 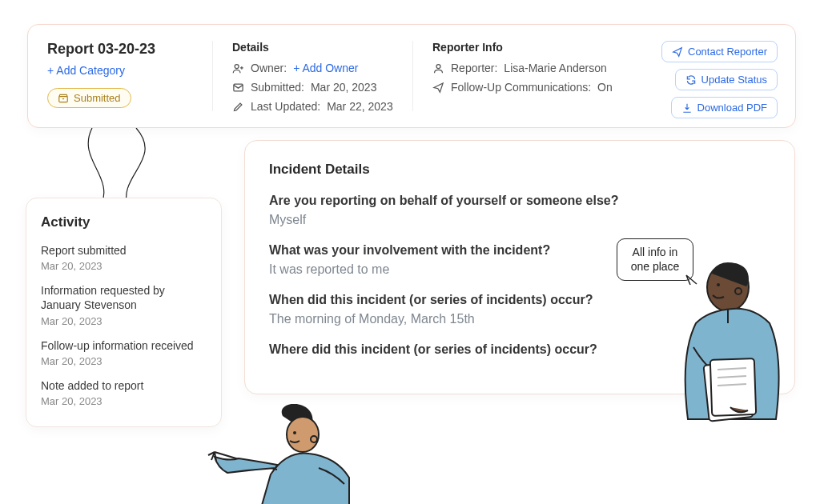 I want to click on archive-icon, so click(x=63, y=98).